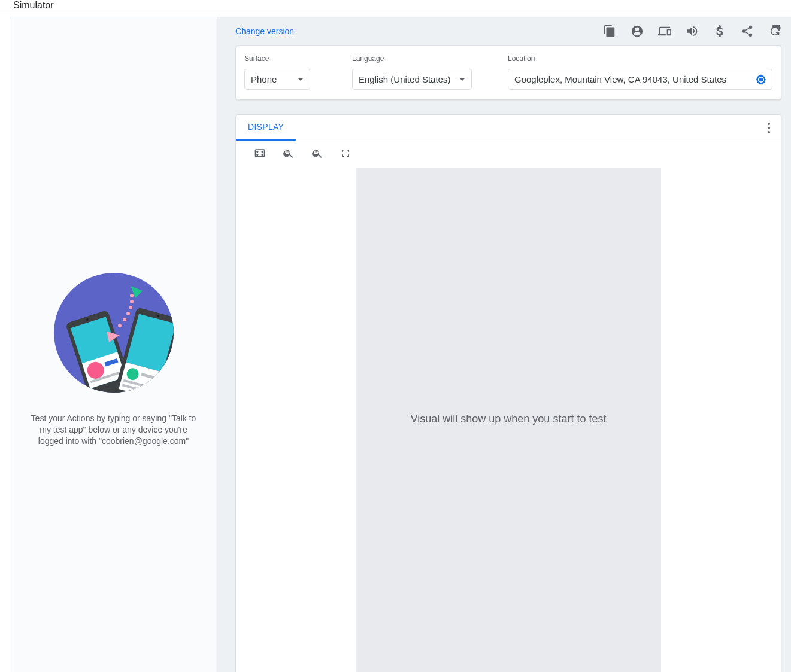 The width and height of the screenshot is (791, 672). I want to click on monetize-icon, so click(720, 31).